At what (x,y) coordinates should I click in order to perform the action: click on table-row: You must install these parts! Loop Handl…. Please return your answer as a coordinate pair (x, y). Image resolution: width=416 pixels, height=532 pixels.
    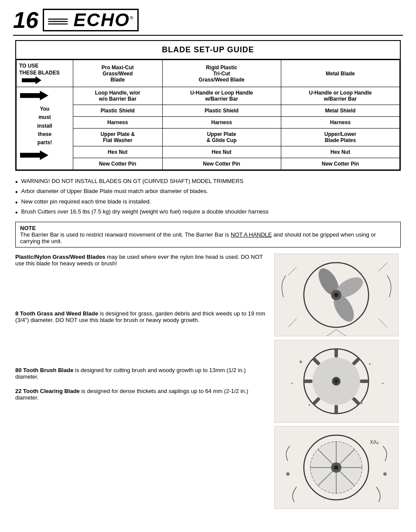
    Looking at the image, I should click on (208, 96).